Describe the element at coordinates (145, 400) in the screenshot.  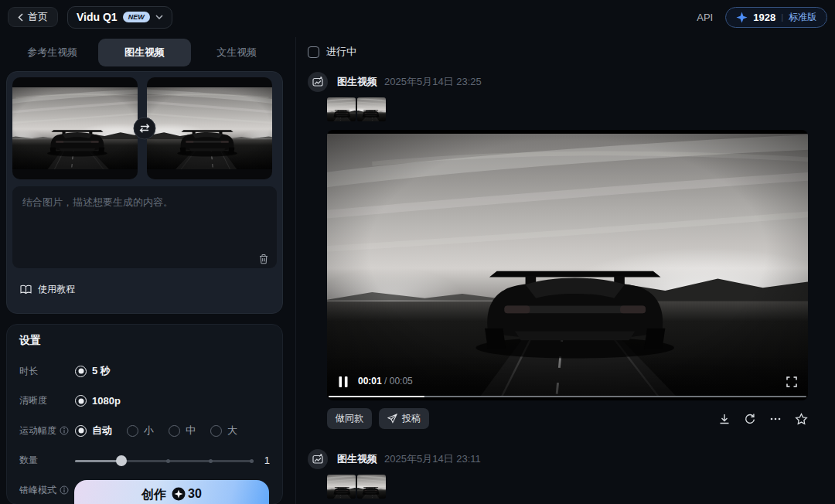
I see `resolution-row: 清晰度 1080p` at that location.